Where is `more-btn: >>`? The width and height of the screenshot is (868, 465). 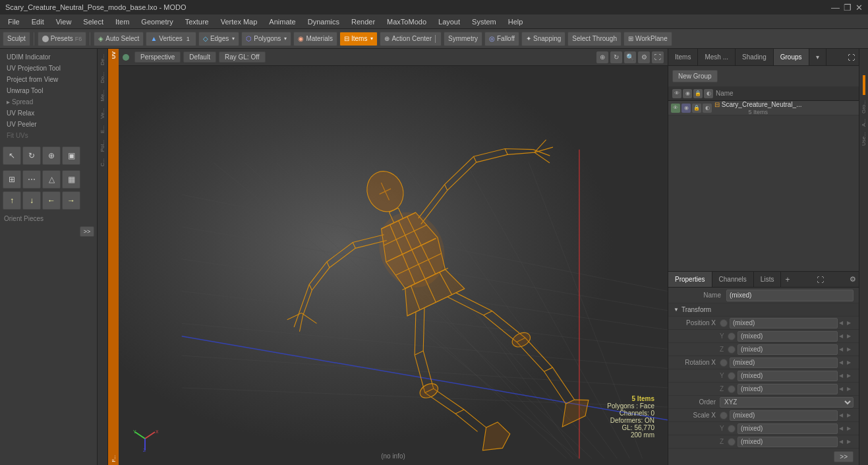 more-btn: >> is located at coordinates (844, 456).